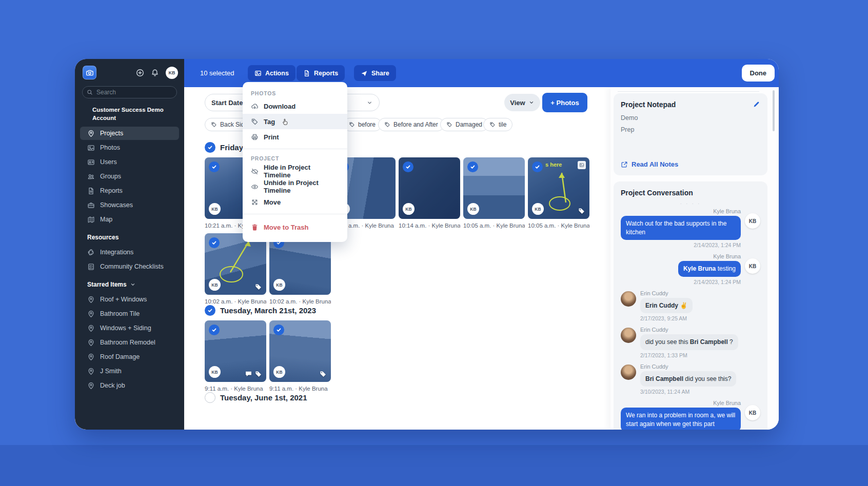 The height and width of the screenshot is (486, 868). I want to click on search-input, so click(129, 92).